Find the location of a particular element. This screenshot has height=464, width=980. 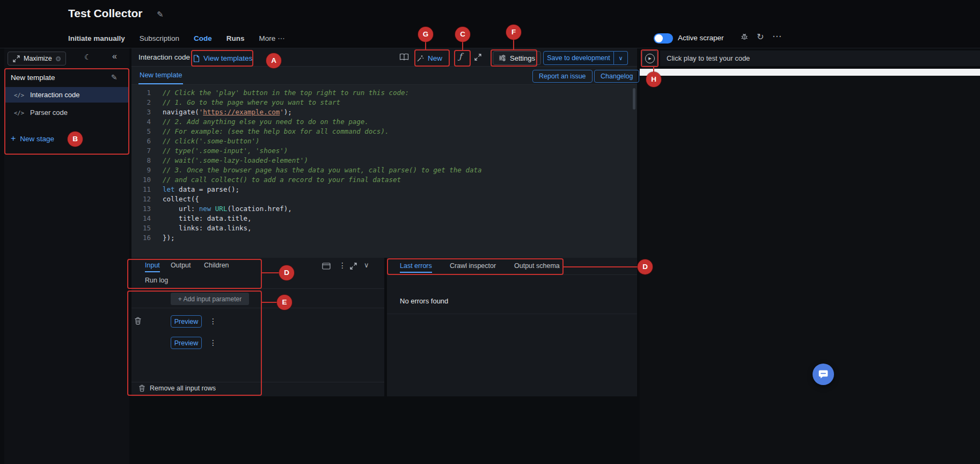

nav-tab-code: Code is located at coordinates (203, 39).